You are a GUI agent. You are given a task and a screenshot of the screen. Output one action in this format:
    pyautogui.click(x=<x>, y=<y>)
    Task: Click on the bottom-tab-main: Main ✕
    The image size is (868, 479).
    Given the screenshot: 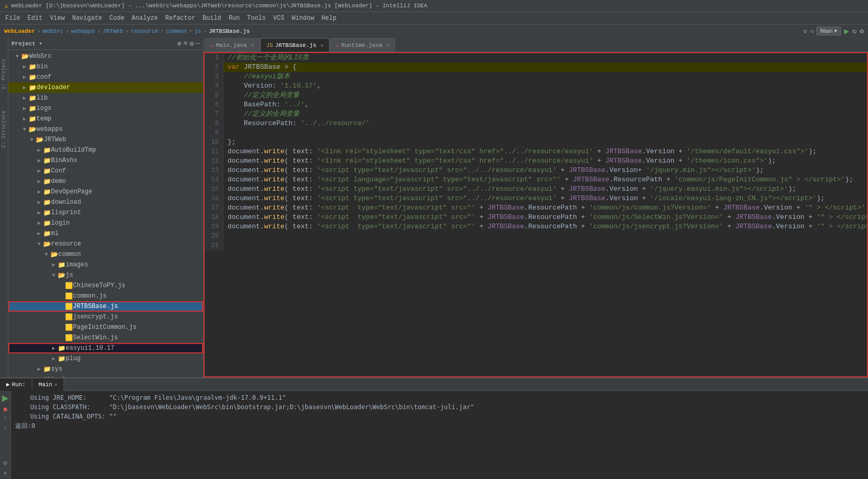 What is the action you would take?
    pyautogui.click(x=48, y=385)
    